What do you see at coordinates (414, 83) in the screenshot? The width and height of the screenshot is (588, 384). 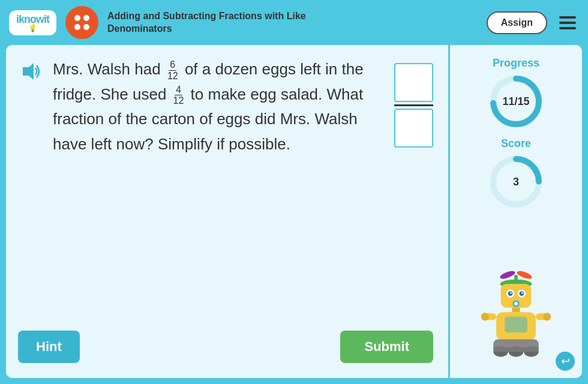 I see `numerator-input` at bounding box center [414, 83].